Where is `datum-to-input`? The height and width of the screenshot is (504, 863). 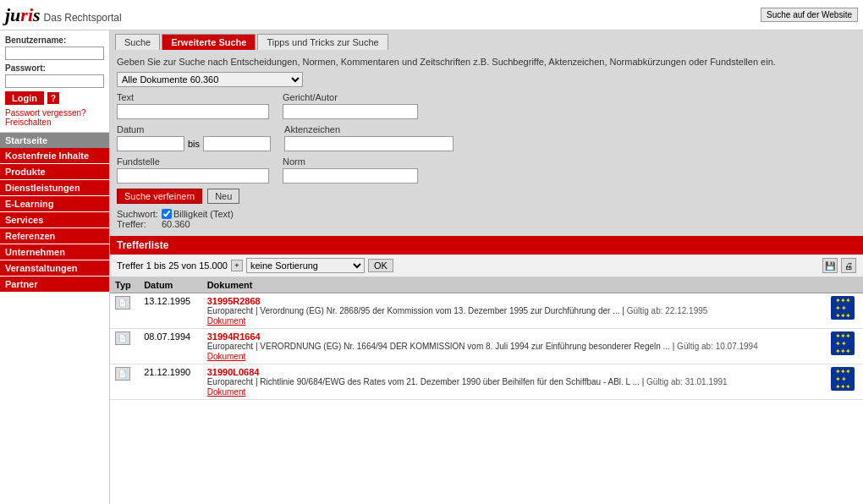
datum-to-input is located at coordinates (237, 144).